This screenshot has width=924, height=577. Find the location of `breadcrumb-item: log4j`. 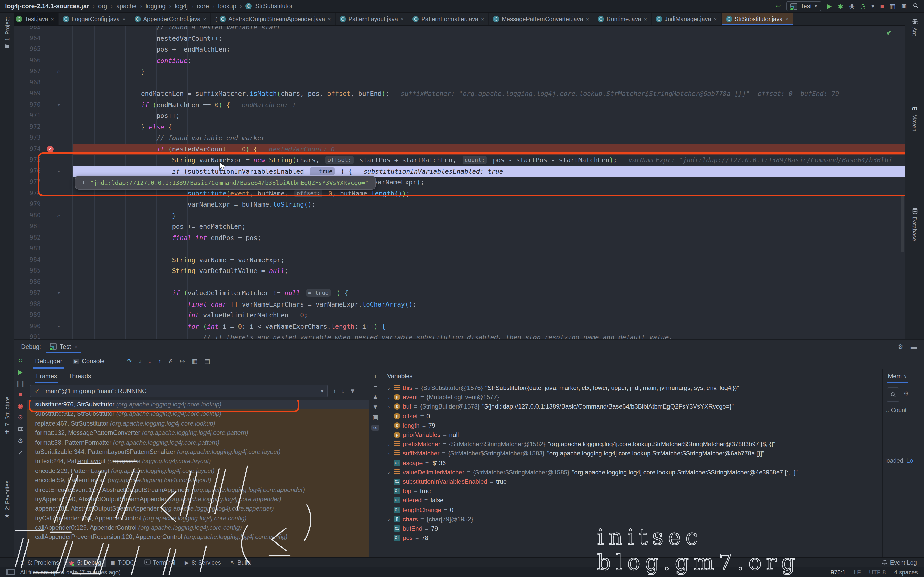

breadcrumb-item: log4j is located at coordinates (181, 6).